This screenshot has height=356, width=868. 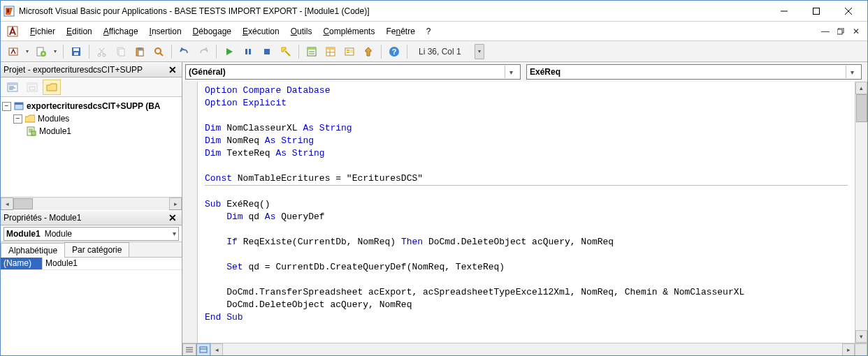 What do you see at coordinates (526, 205) in the screenshot?
I see `code-line: Sub ExéReq()` at bounding box center [526, 205].